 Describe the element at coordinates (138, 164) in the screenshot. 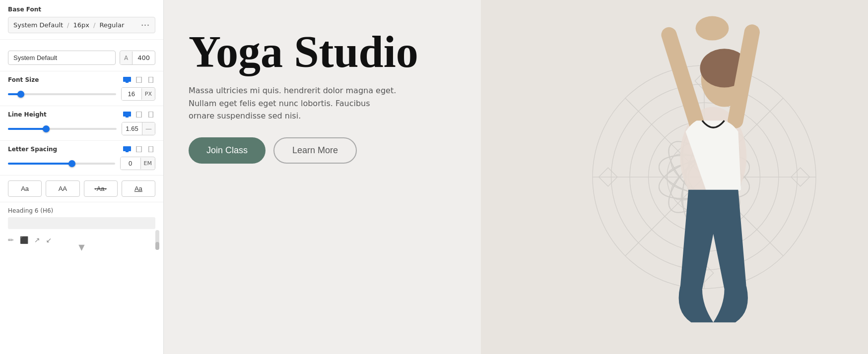

I see `letter-spacing-value-group: EM` at that location.